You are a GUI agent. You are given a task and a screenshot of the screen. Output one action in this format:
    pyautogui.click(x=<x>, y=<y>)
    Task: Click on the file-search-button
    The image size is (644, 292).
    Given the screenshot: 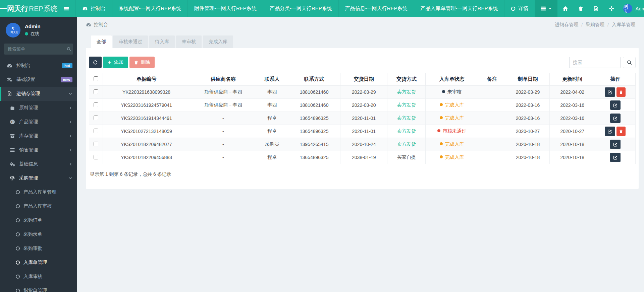 What is the action you would take?
    pyautogui.click(x=596, y=9)
    